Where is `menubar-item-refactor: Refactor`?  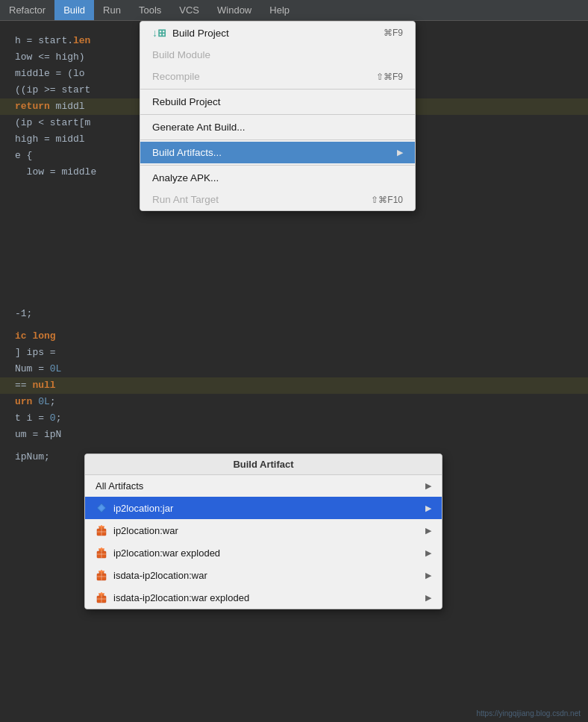 menubar-item-refactor: Refactor is located at coordinates (27, 10).